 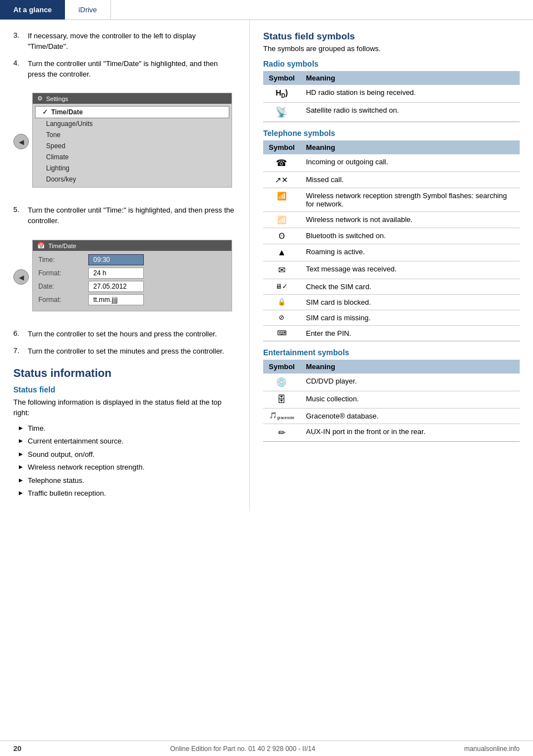 What do you see at coordinates (266, 748) in the screenshot?
I see `page-footer: 20 Online Edition for Part no. 01 40 2 9…` at bounding box center [266, 748].